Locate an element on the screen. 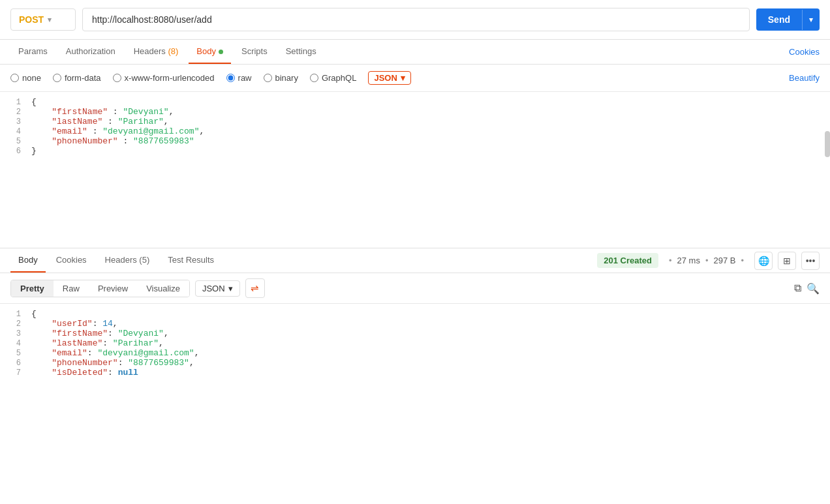  resp-linenum-1: 1 is located at coordinates (16, 314).